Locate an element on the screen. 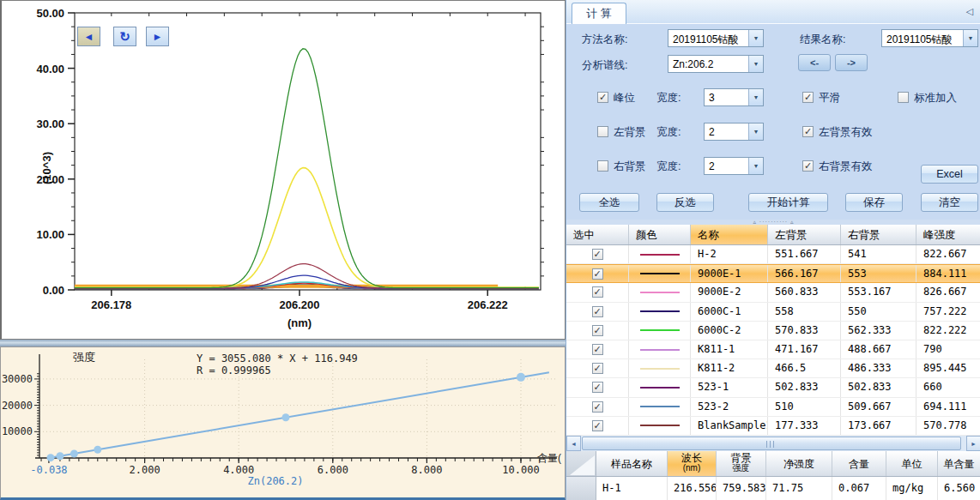 This screenshot has width=980, height=500. row-peak-strength: 884.111 is located at coordinates (948, 274).